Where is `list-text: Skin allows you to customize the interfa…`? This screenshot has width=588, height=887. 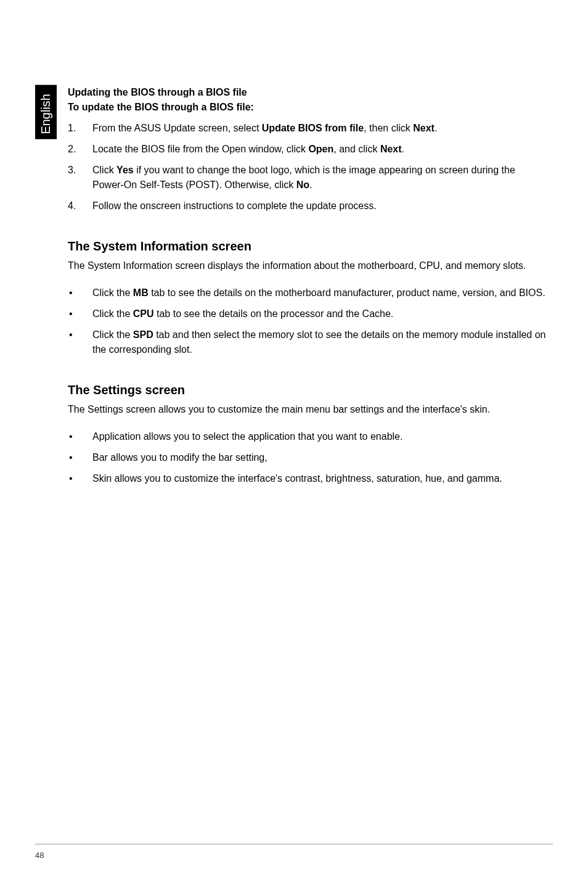 list-text: Skin allows you to customize the interfa… is located at coordinates (321, 479).